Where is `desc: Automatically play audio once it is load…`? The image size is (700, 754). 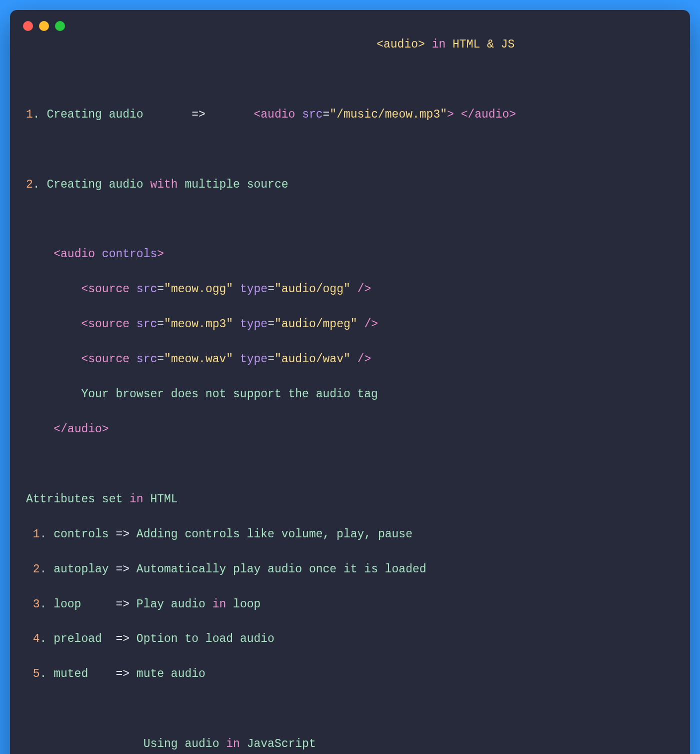
desc: Automatically play audio once it is load… is located at coordinates (278, 569).